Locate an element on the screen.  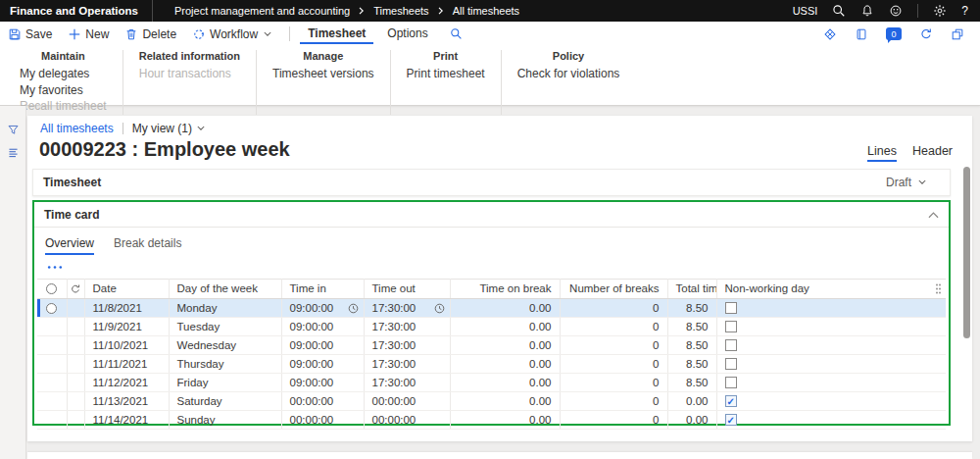
grid-refresh-icon is located at coordinates (75, 289).